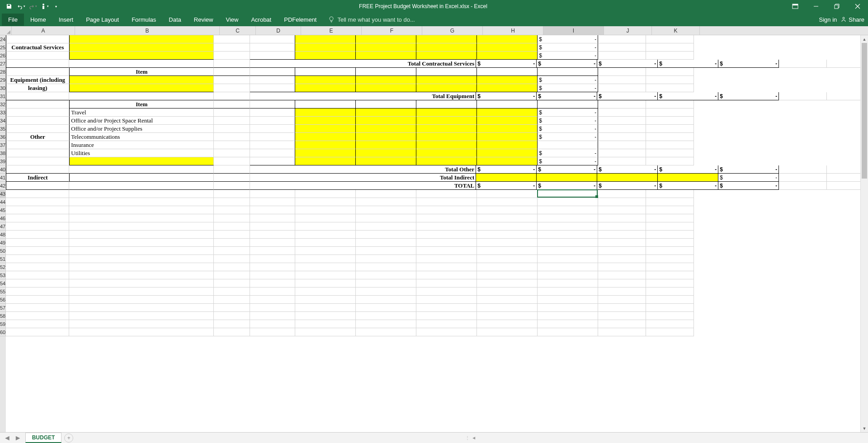  What do you see at coordinates (574, 31) in the screenshot?
I see `col-head-I: I` at bounding box center [574, 31].